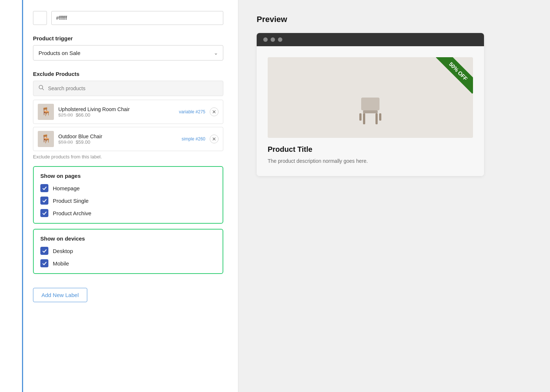  Describe the element at coordinates (60, 295) in the screenshot. I see `add-new-label-button: Add New Label` at that location.